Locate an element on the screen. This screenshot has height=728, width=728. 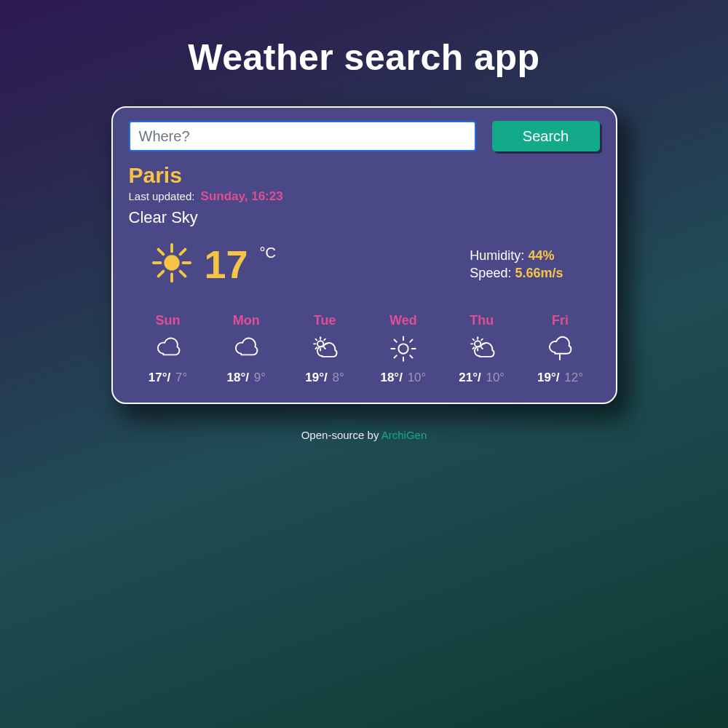
footer-text: Open-source by is located at coordinates (341, 435).